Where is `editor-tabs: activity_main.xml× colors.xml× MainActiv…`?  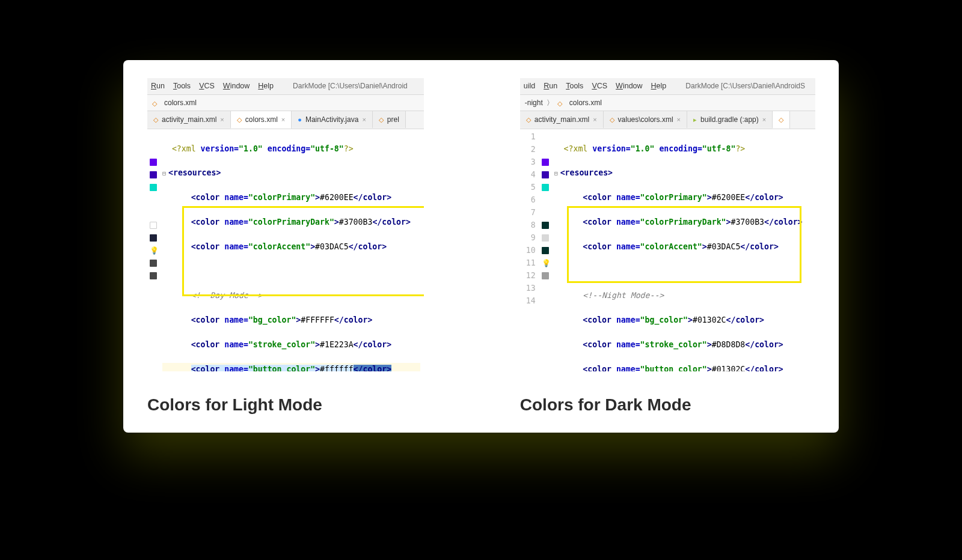 editor-tabs: activity_main.xml× colors.xml× MainActiv… is located at coordinates (286, 120).